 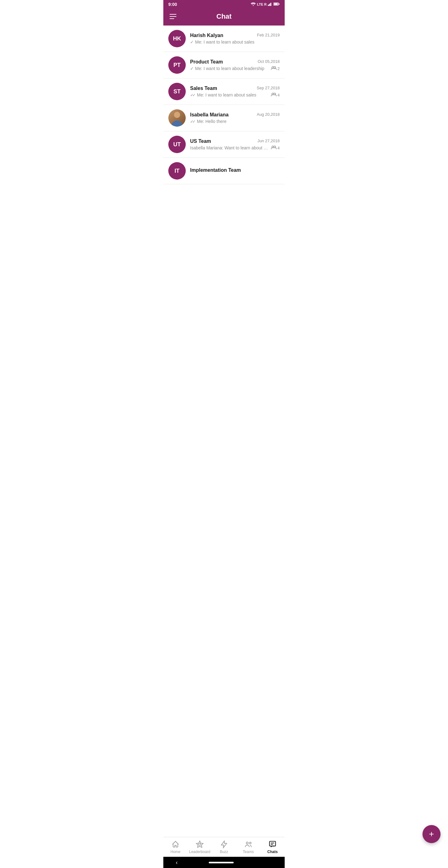 What do you see at coordinates (268, 88) in the screenshot?
I see `chat-date-st: Sep 27,2018` at bounding box center [268, 88].